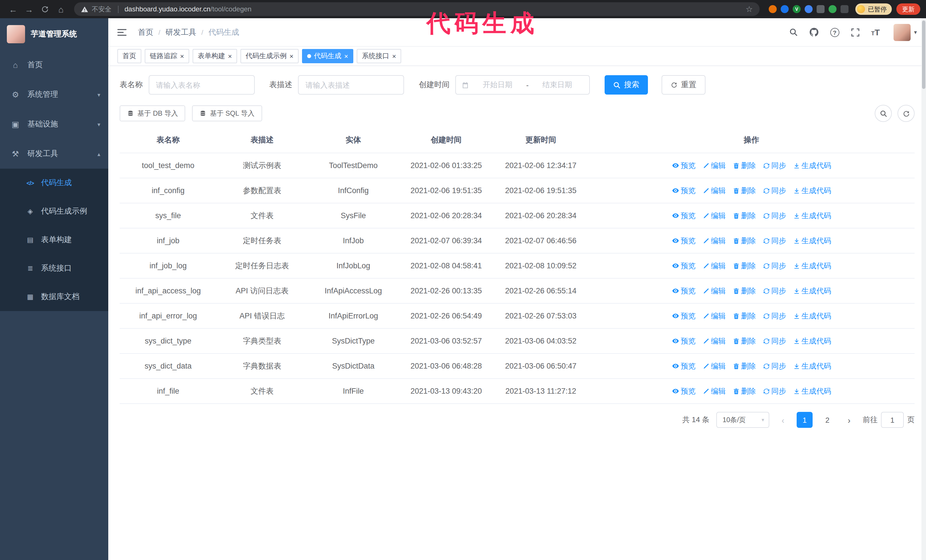 This screenshot has height=560, width=926. What do you see at coordinates (54, 268) in the screenshot?
I see `sidebar-item-api: ≣ 系统接口` at bounding box center [54, 268].